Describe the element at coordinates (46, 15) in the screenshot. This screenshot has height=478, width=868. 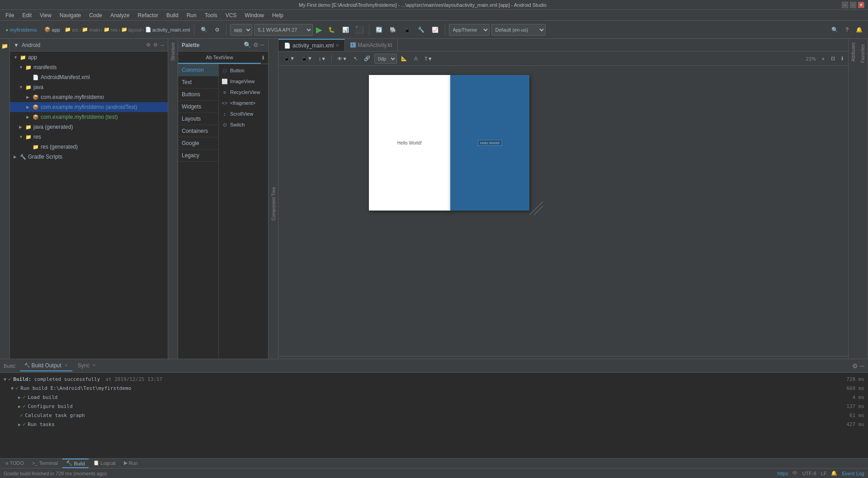
I see `menu-view: View` at that location.